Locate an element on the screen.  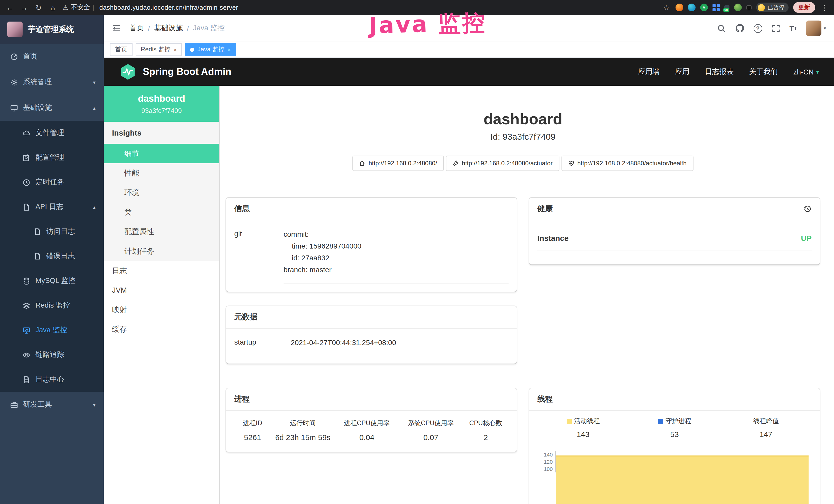
ytick: 140 is located at coordinates (547, 455).